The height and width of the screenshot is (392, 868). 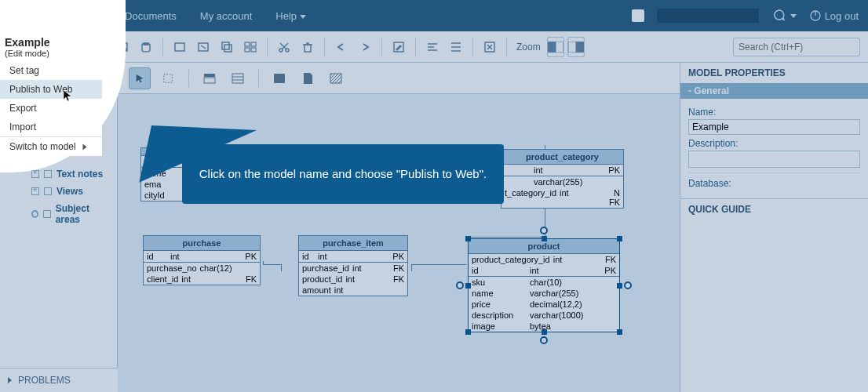 What do you see at coordinates (529, 47) in the screenshot?
I see `zoom-label: Zoom` at bounding box center [529, 47].